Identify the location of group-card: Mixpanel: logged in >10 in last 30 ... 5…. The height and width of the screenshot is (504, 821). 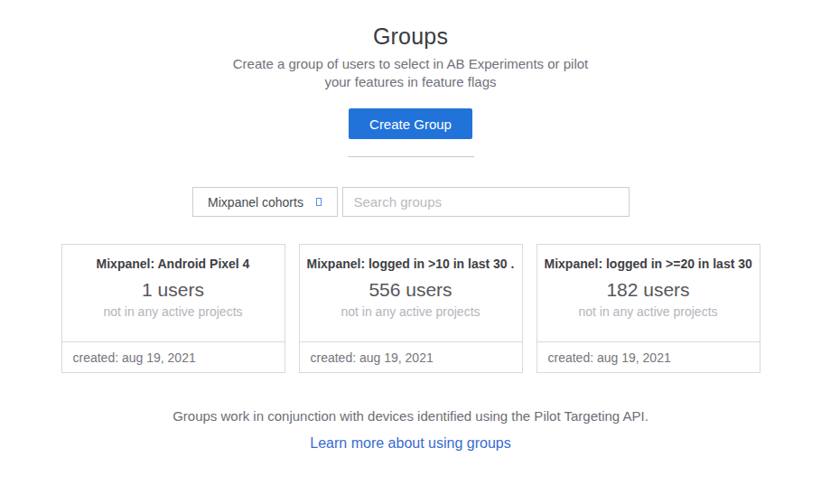
(411, 309).